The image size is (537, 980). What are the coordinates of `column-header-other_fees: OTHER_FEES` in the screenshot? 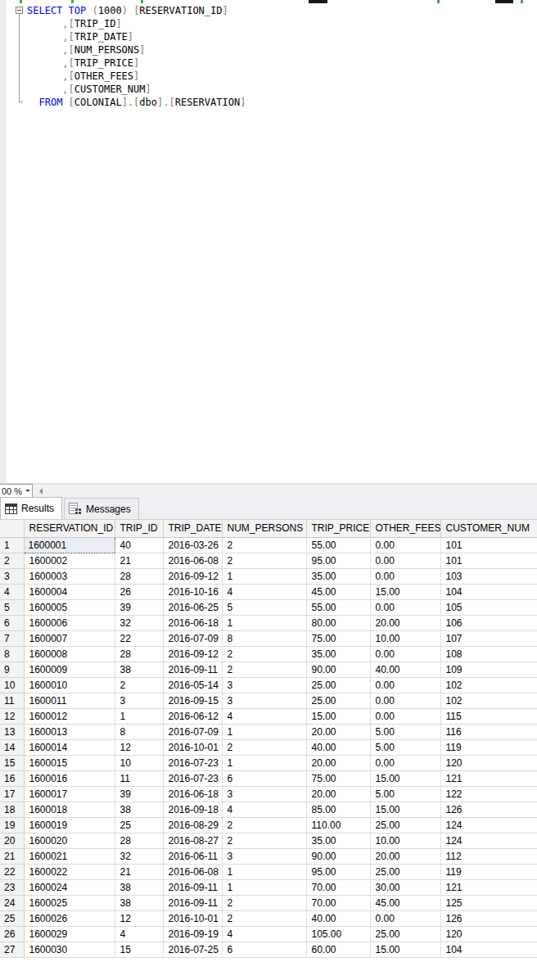 It's located at (405, 529).